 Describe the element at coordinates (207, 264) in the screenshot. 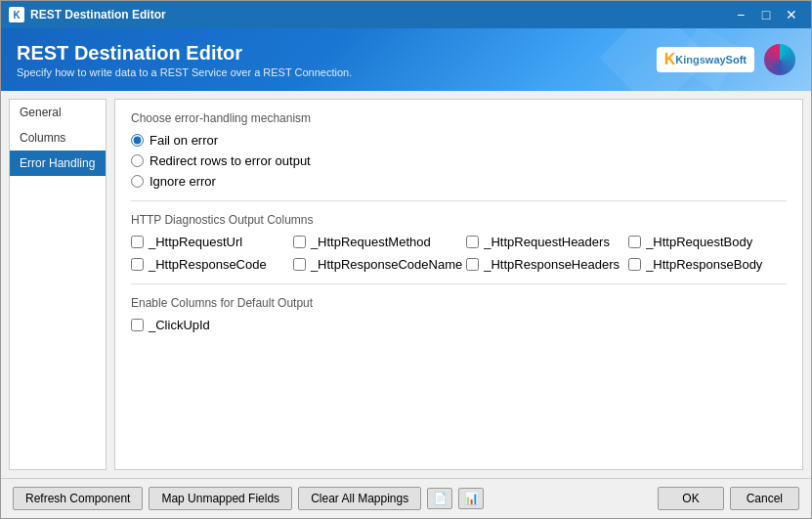

I see `checkbox-http-response-code-label: _HttpResponseCode` at that location.